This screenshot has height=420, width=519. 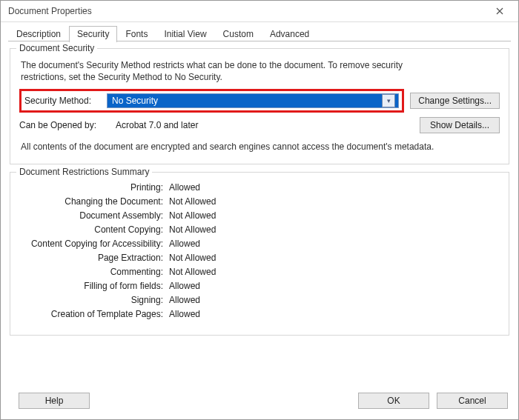 What do you see at coordinates (94, 272) in the screenshot?
I see `restriction-key: Commenting:` at bounding box center [94, 272].